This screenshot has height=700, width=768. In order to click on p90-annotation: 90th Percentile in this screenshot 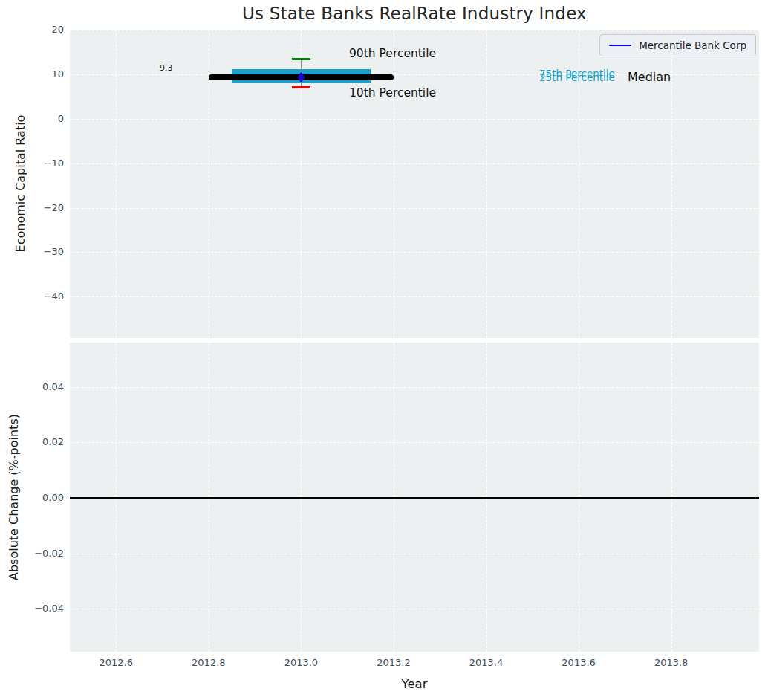, I will do `click(392, 54)`.